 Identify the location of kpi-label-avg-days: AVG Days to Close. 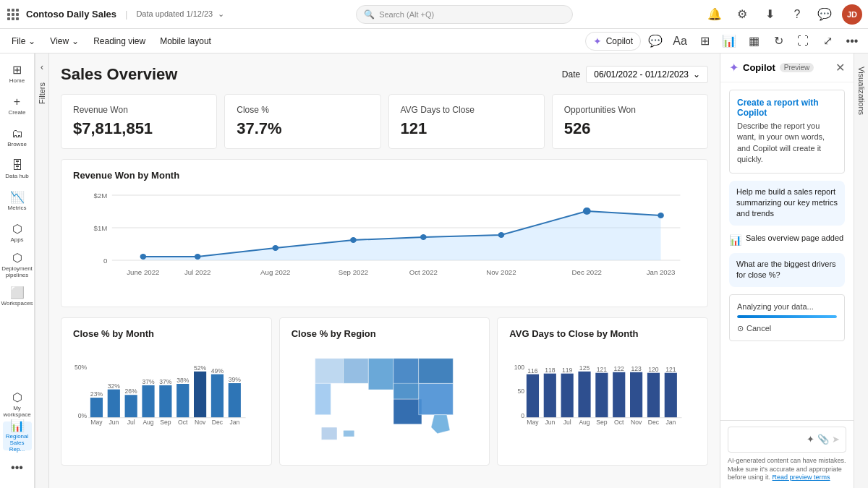
(467, 110).